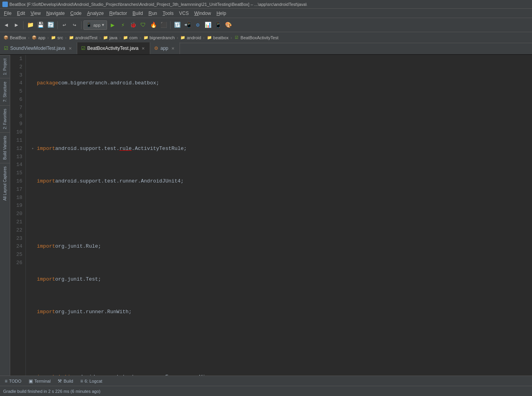 The width and height of the screenshot is (532, 396). I want to click on bc-java-label: java, so click(113, 38).